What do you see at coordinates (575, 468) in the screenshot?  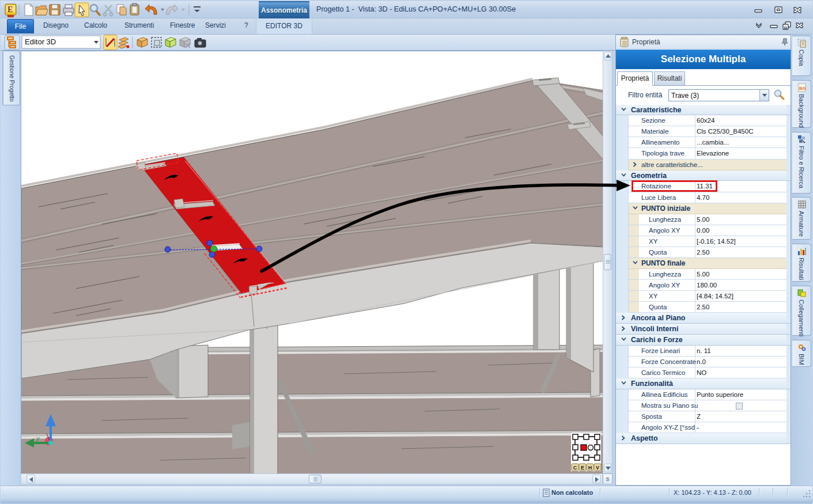 I see `svg-text: C` at bounding box center [575, 468].